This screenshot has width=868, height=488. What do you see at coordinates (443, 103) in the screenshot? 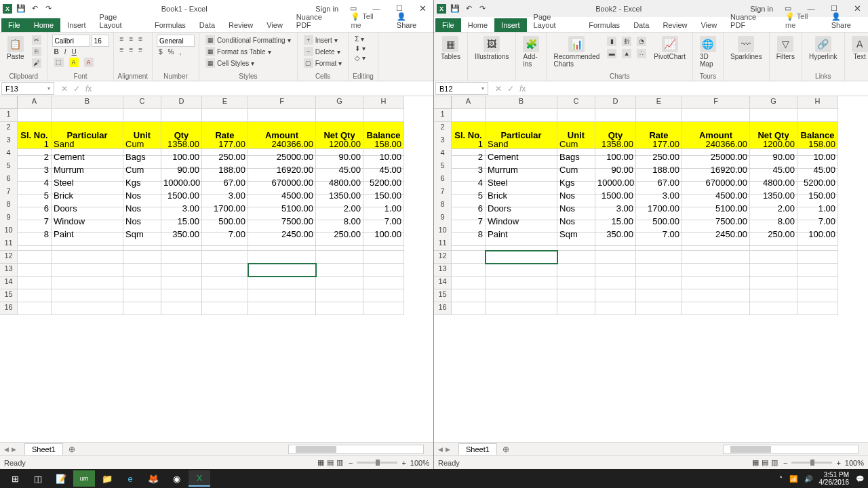
I see `select-all-corner` at bounding box center [443, 103].